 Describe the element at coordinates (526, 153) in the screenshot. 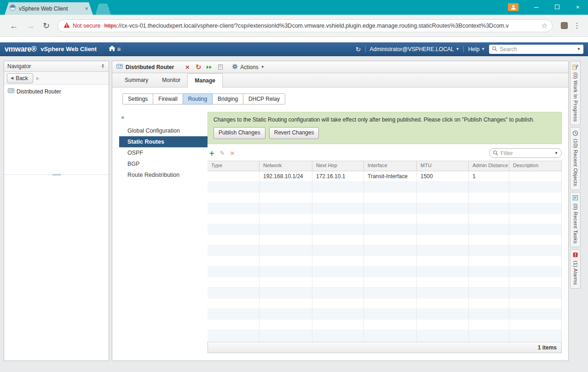

I see `filter-input` at that location.